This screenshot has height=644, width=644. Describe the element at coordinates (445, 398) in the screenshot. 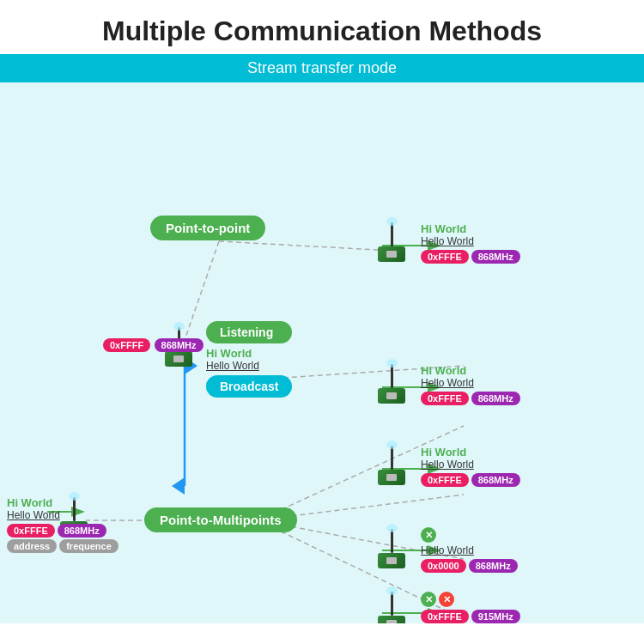

I see `rmt-addr-badge: 0xFFFE` at that location.